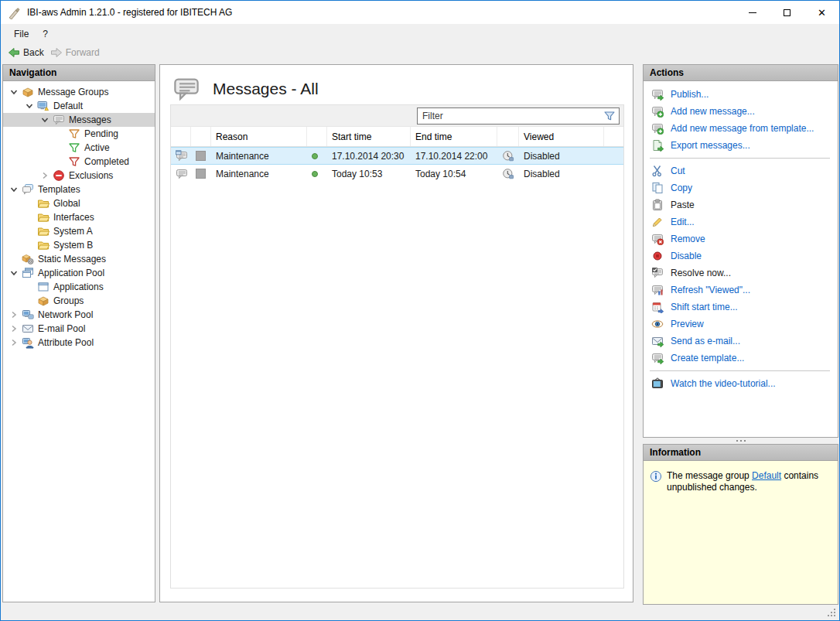  Describe the element at coordinates (90, 120) in the screenshot. I see `nav-item-label: Messages` at that location.